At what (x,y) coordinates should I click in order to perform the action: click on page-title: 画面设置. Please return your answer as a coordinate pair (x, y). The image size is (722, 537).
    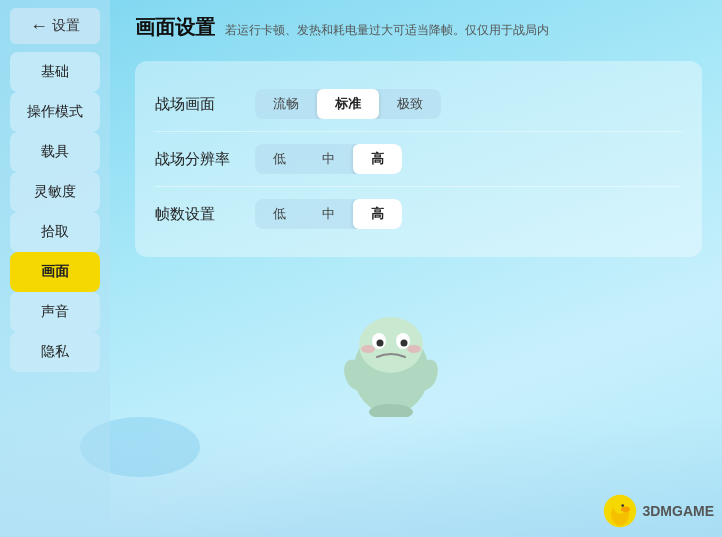
    Looking at the image, I should click on (175, 28).